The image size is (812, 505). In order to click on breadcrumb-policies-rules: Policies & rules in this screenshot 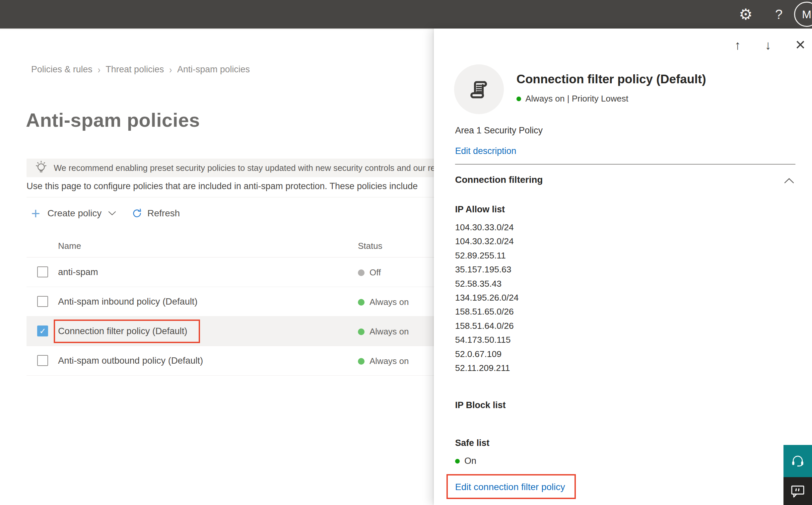, I will do `click(62, 69)`.